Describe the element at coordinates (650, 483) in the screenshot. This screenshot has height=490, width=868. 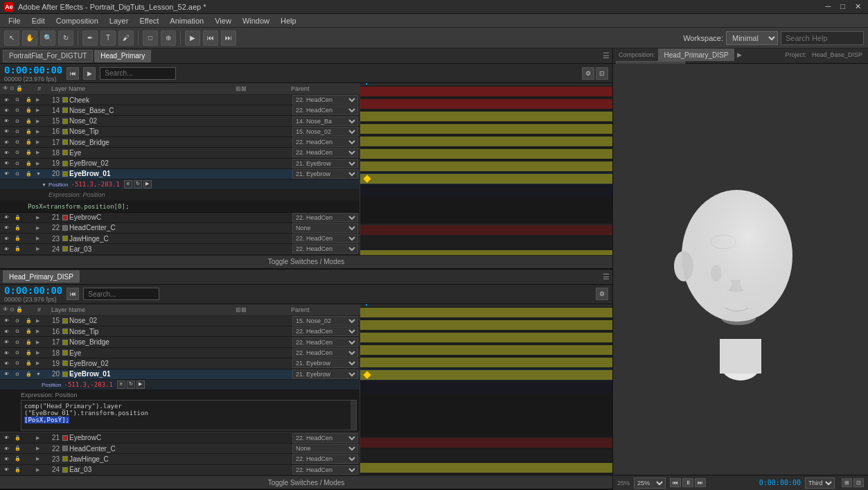
I see `zoom-select: 25% 50% 100%` at that location.